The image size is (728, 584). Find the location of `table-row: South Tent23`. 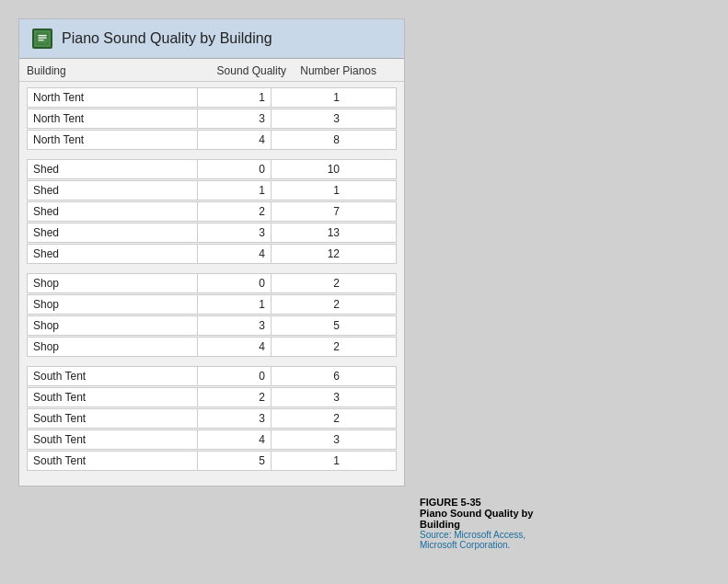

table-row: South Tent23 is located at coordinates (212, 397).